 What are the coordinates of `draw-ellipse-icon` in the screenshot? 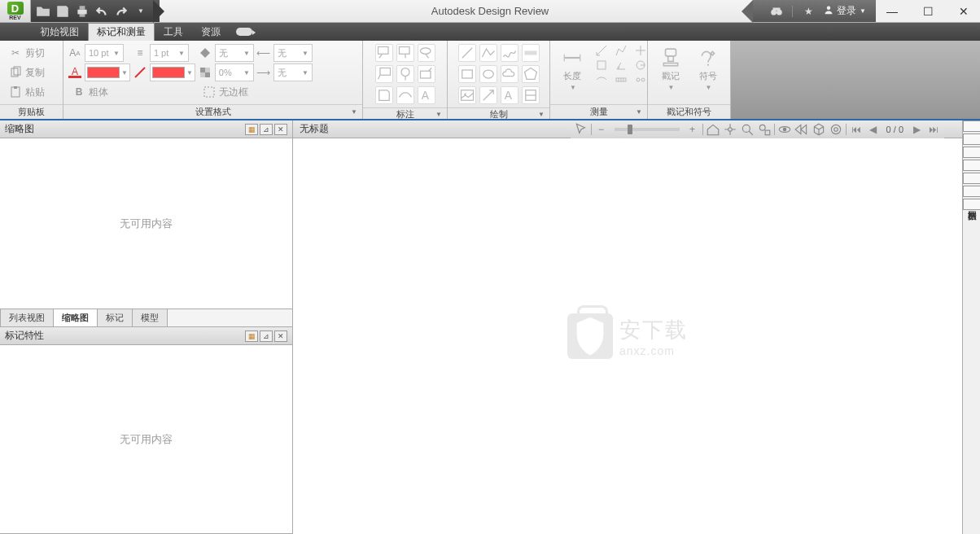 It's located at (488, 74).